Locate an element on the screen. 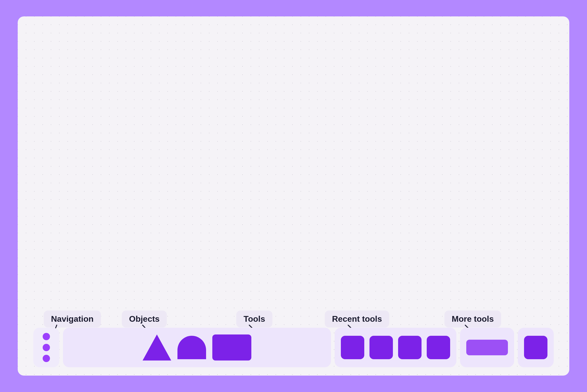 The image size is (587, 392). triangle-shape is located at coordinates (157, 347).